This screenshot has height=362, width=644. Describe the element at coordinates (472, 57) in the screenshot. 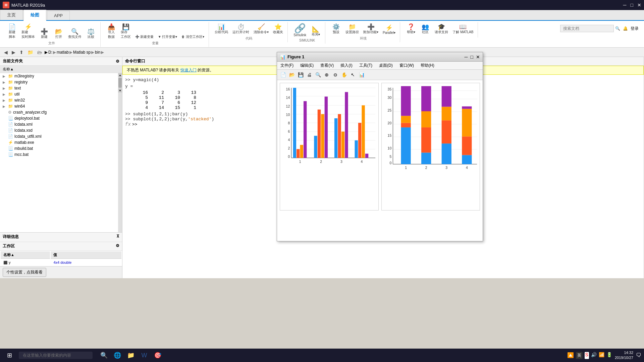

I see `figure-maximize-button: □` at that location.